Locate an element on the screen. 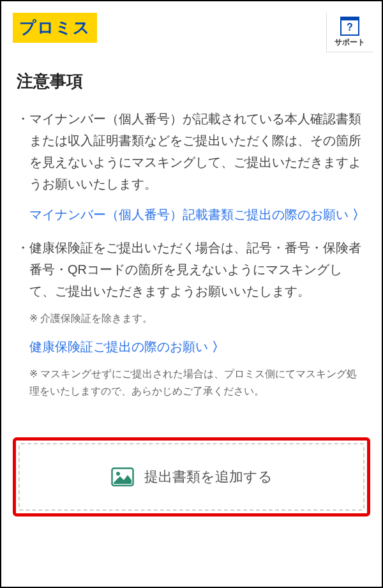 Image resolution: width=383 pixels, height=588 pixels. add-document-button: 提出書類を追加する is located at coordinates (192, 477).